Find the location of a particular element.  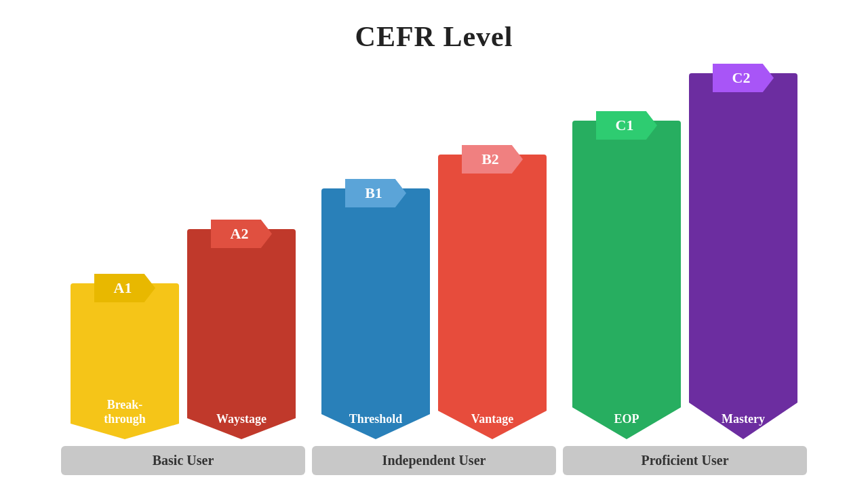

bar-c1: EOPC1 is located at coordinates (627, 280).